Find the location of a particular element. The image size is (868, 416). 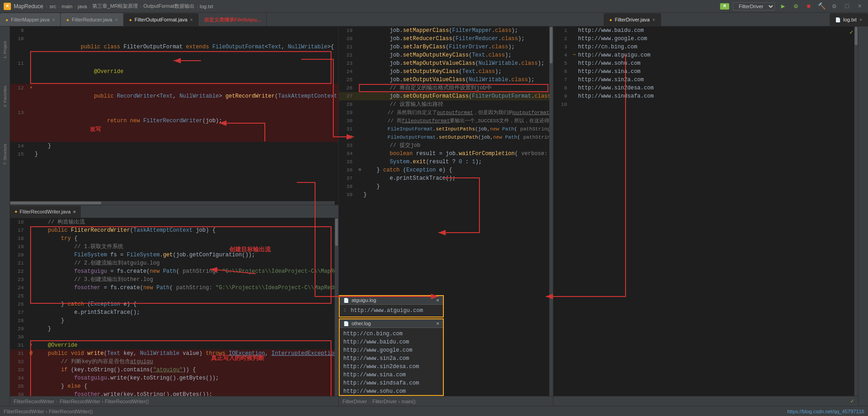

tab-icon-output: ● is located at coordinates (131, 20).